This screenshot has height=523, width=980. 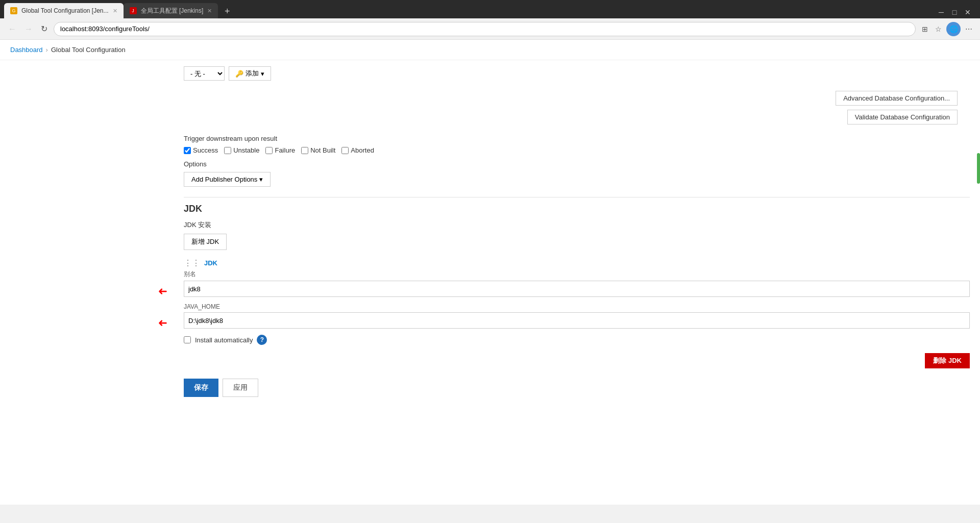 I want to click on arrow-javahome-icon: ➜, so click(x=163, y=323).